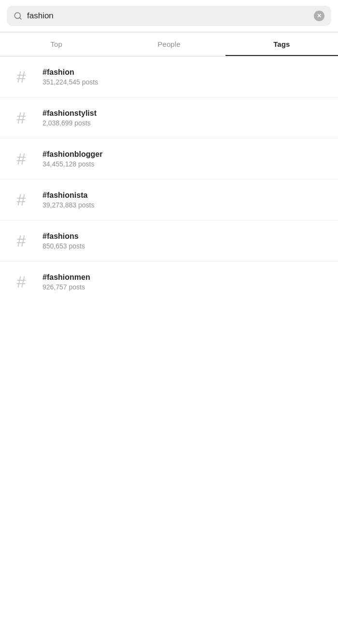  What do you see at coordinates (169, 159) in the screenshot?
I see `tag-item: # #fashionblogger 34,455,128 posts` at bounding box center [169, 159].